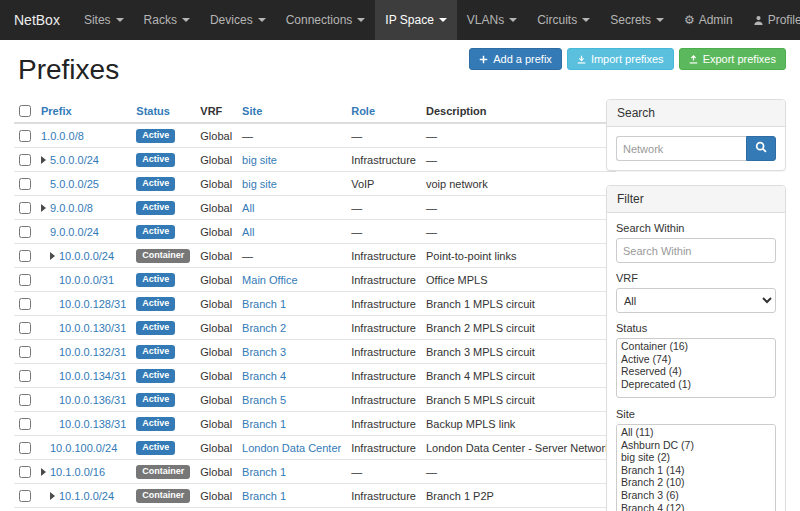 This screenshot has width=800, height=511. Describe the element at coordinates (153, 111) in the screenshot. I see `sort-link-status: Status` at that location.